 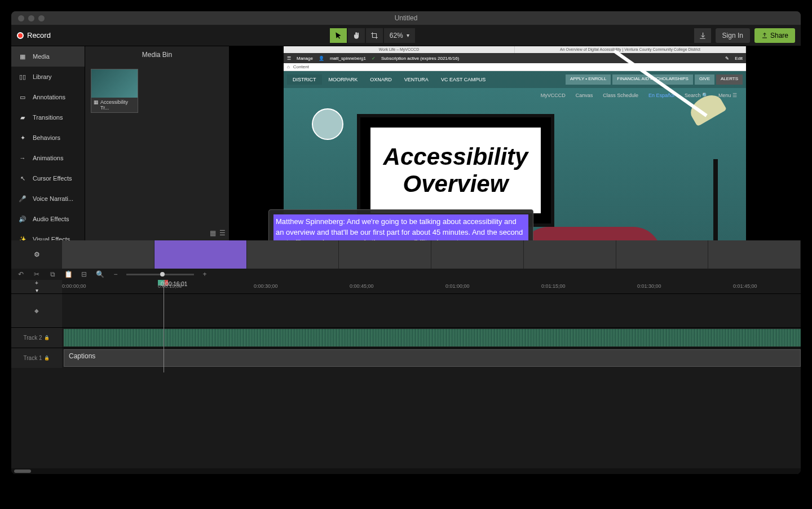 What do you see at coordinates (37, 274) in the screenshot?
I see `cut-button: ✂` at bounding box center [37, 274].